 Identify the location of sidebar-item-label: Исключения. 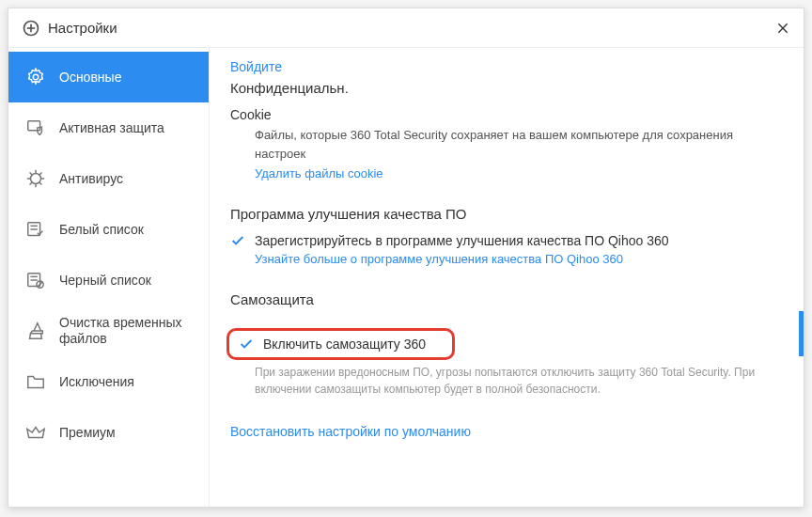
(97, 382).